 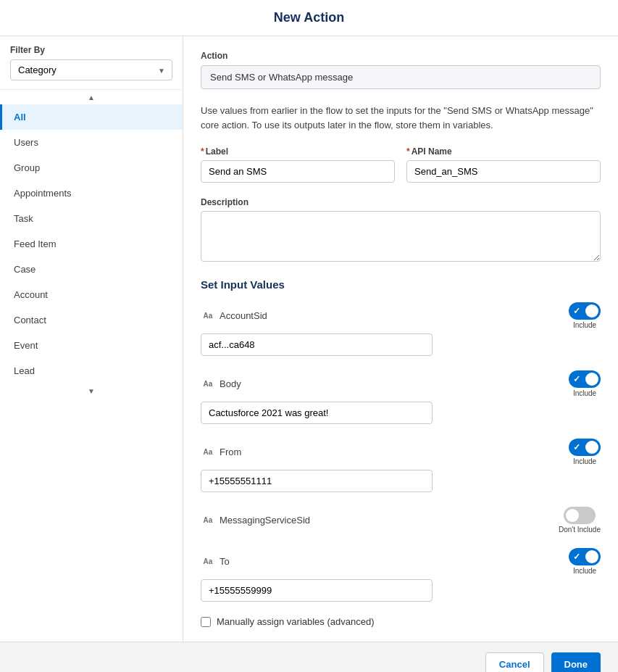 I want to click on advanced-checkbox-row: Manually assign variables (advanced), so click(x=401, y=622).